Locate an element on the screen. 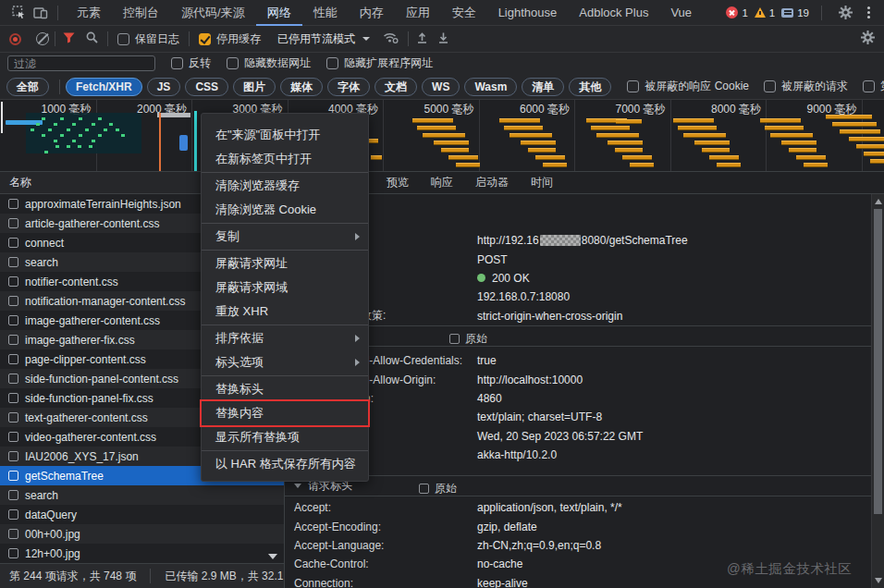 This screenshot has width=884, height=588. request-raw-checkbox: 原始 is located at coordinates (438, 488).